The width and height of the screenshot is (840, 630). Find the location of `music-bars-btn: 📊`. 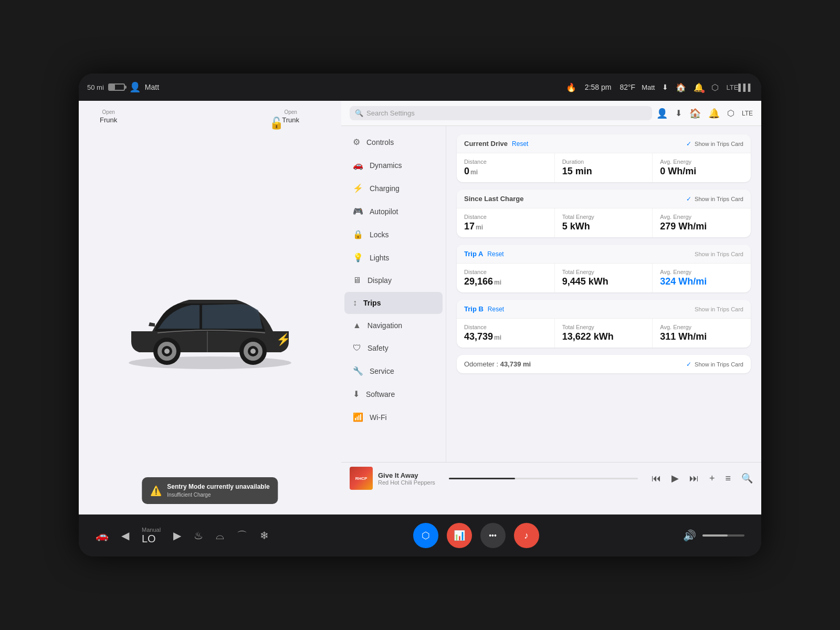

music-bars-btn: 📊 is located at coordinates (459, 536).